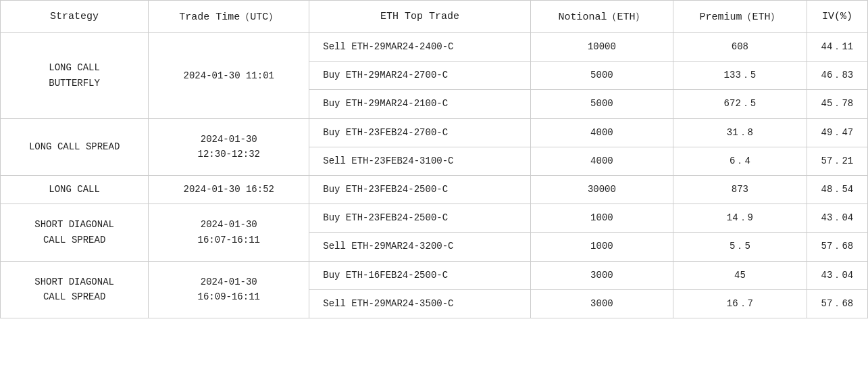  I want to click on notional-cell: 30000, so click(601, 189).